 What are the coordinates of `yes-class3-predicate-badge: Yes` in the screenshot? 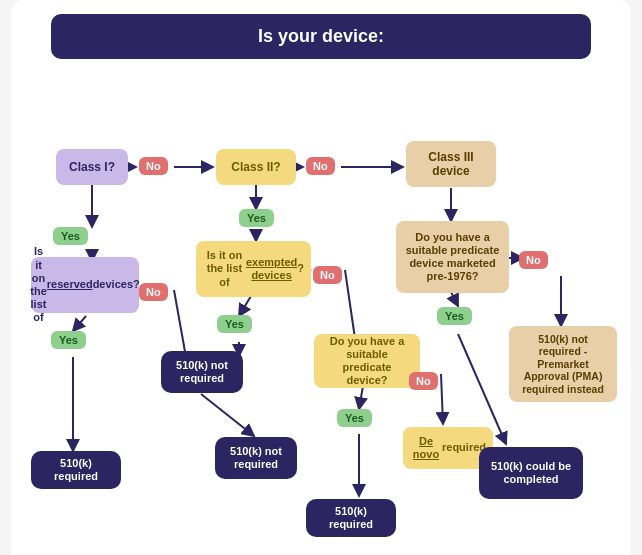 It's located at (454, 316).